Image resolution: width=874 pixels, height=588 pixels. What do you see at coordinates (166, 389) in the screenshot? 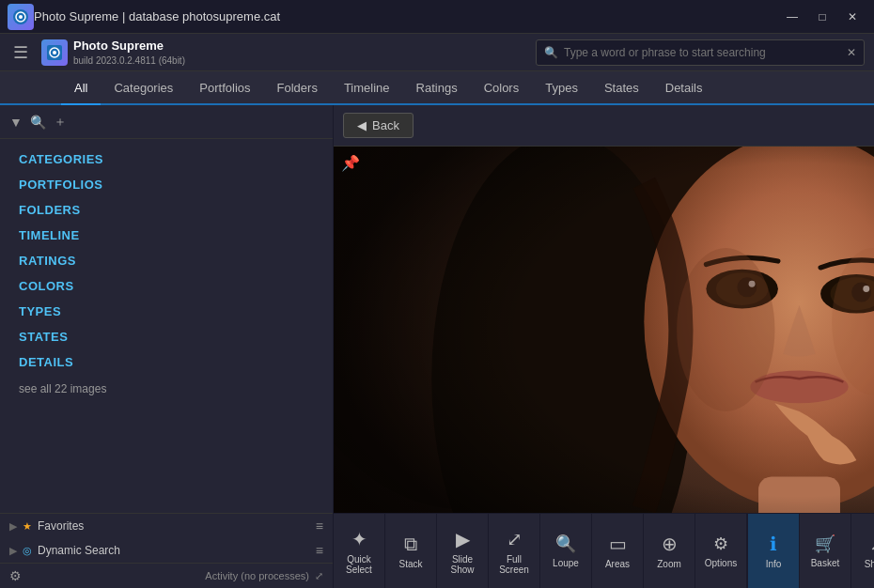
I see `see-all-images: see all 22 images` at bounding box center [166, 389].